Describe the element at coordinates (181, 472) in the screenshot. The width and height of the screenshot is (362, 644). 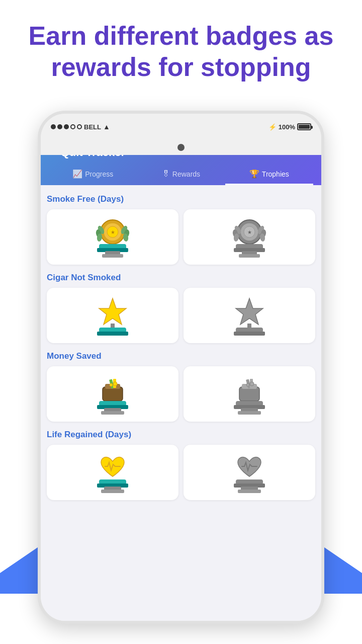
I see `trophy-grid-life` at that location.